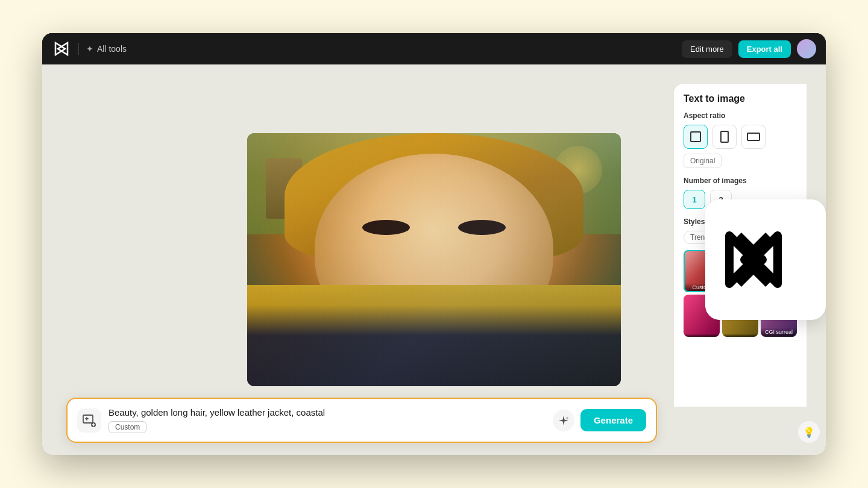 The image size is (868, 488). I want to click on num-images-label: Number of images, so click(740, 181).